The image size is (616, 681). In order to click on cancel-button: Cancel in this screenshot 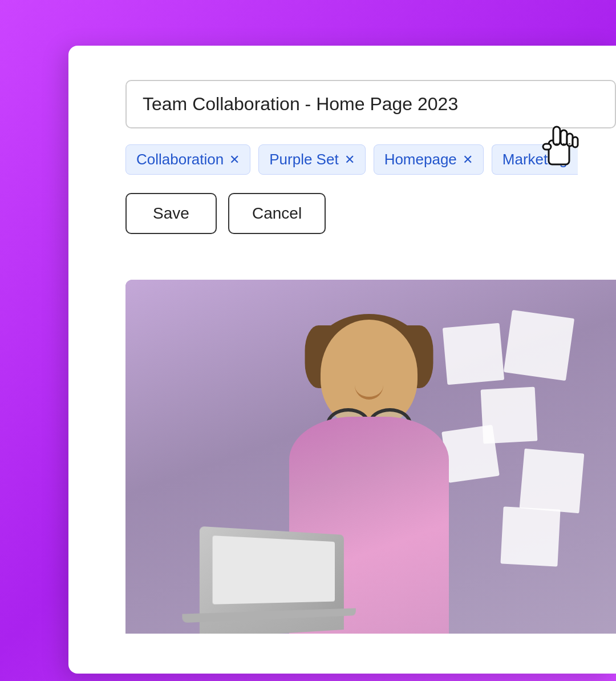, I will do `click(277, 213)`.